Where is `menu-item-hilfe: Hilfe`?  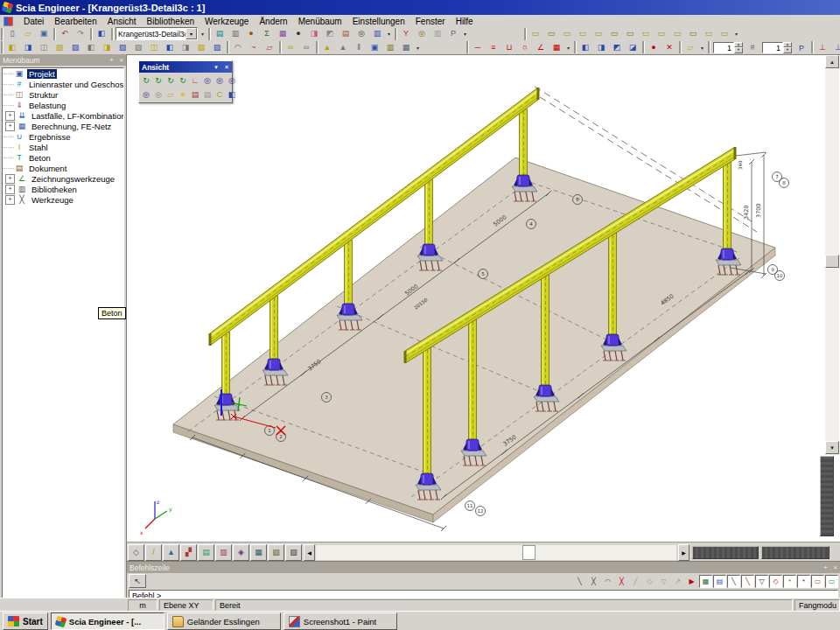
menu-item-hilfe: Hilfe is located at coordinates (465, 21).